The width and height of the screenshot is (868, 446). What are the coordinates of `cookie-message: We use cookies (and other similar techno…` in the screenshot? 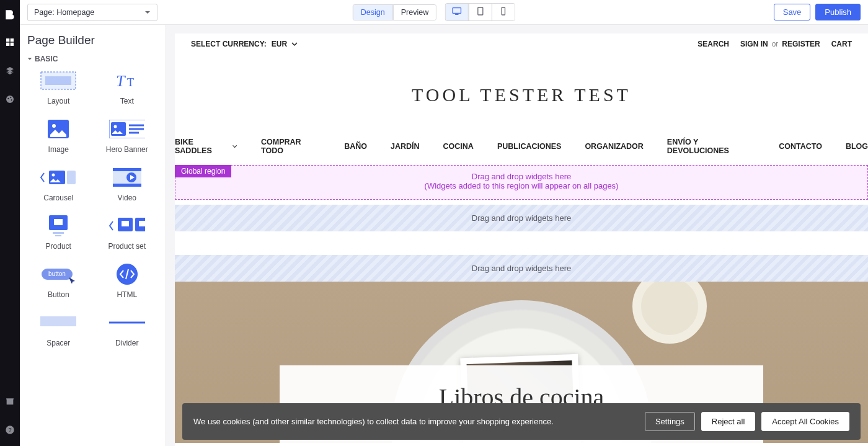 It's located at (416, 422).